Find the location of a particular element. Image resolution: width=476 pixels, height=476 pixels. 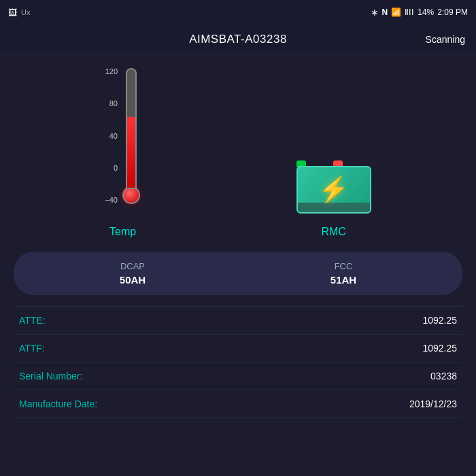

wifi-icon: 📶 is located at coordinates (396, 12).